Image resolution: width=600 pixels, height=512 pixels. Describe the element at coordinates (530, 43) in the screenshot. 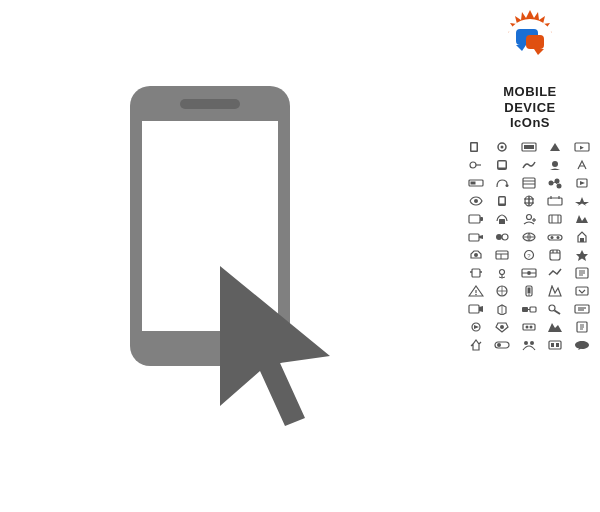

I see `badge-icon` at that location.